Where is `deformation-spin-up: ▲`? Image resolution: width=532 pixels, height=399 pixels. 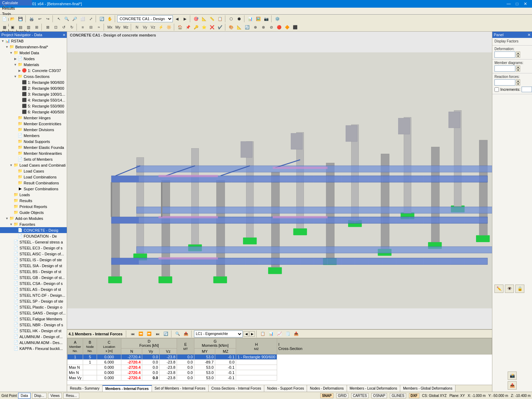 deformation-spin-up: ▲ is located at coordinates (518, 53).